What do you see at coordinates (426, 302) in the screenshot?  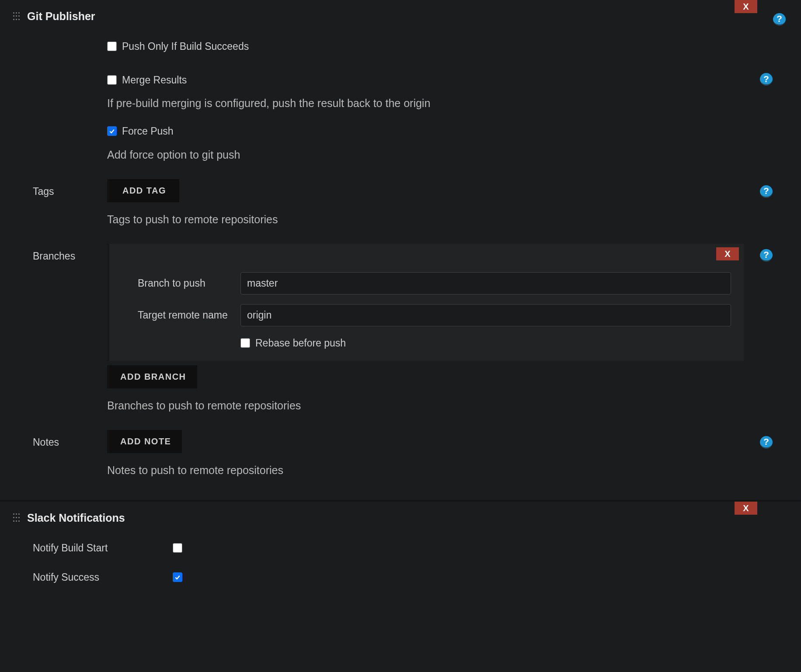 I see `branch-panel: X Branch to push Target remote name Reba…` at bounding box center [426, 302].